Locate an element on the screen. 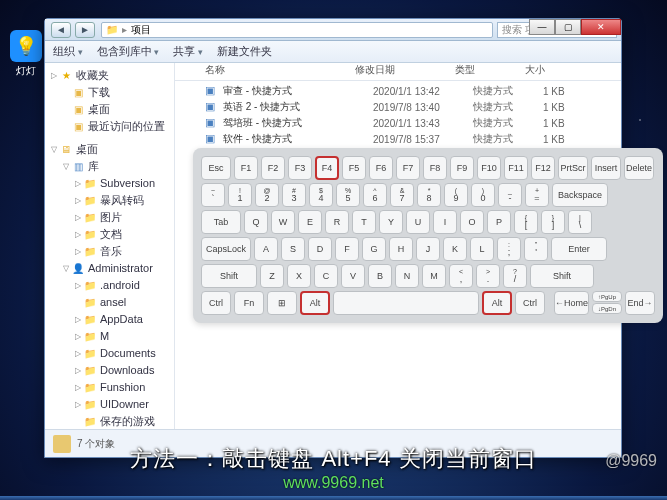 This screenshot has width=667, height=500. key-g: G is located at coordinates (374, 249).